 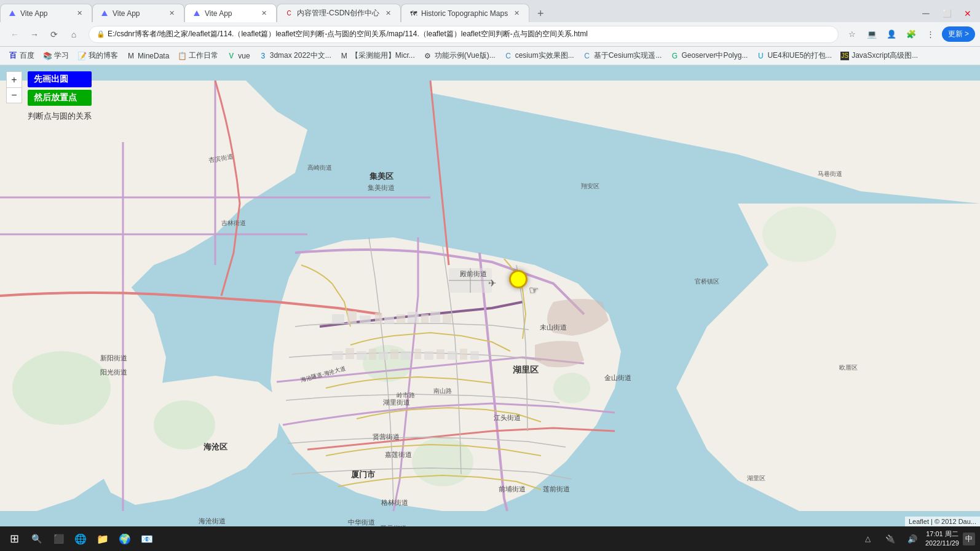 What do you see at coordinates (465, 14) in the screenshot?
I see `tab-title-5: Historic Topographic Maps` at bounding box center [465, 14].